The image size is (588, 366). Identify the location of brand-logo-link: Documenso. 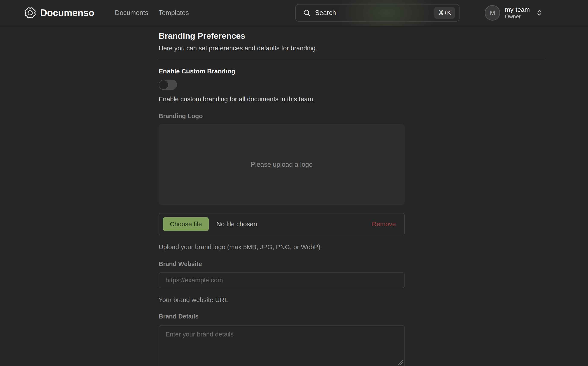
(59, 13).